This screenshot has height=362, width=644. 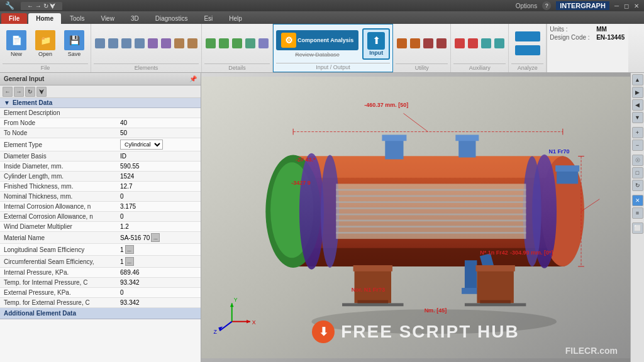 What do you see at coordinates (158, 133) in the screenshot?
I see `row-value: 50` at bounding box center [158, 133].